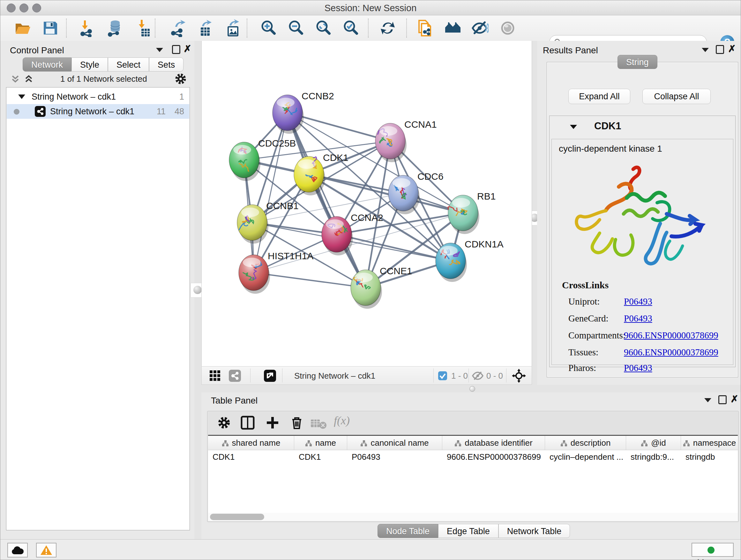 The height and width of the screenshot is (560, 741). What do you see at coordinates (597, 335) in the screenshot?
I see `crosslink-label: Compartments:` at bounding box center [597, 335].